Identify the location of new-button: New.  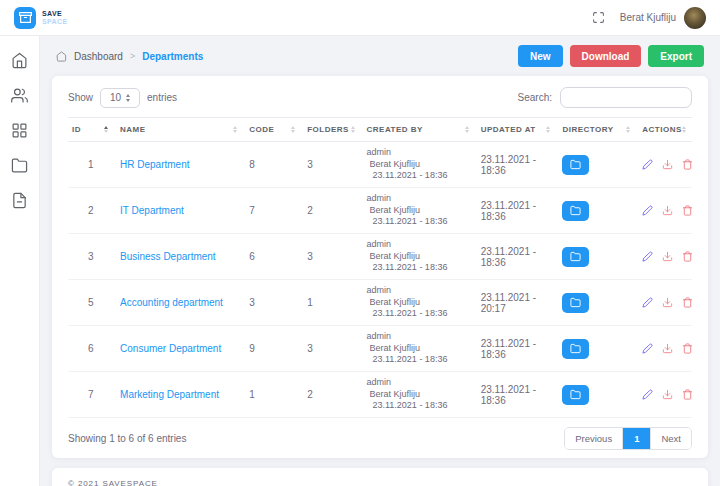
(540, 56).